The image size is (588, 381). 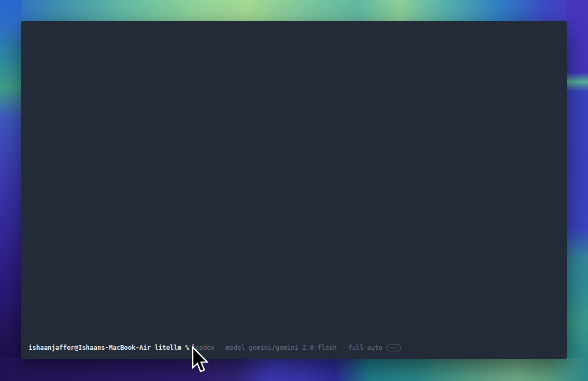 What do you see at coordinates (215, 348) in the screenshot?
I see `terminal-prompt-line: ishaanjaffer@Ishaans-MacBook-Air litellm…` at bounding box center [215, 348].